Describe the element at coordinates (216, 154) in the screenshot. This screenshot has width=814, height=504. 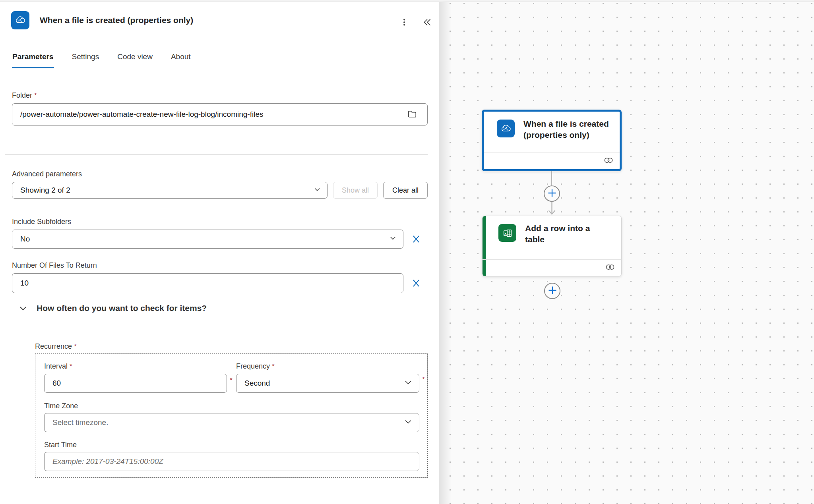
I see `section-divider` at that location.